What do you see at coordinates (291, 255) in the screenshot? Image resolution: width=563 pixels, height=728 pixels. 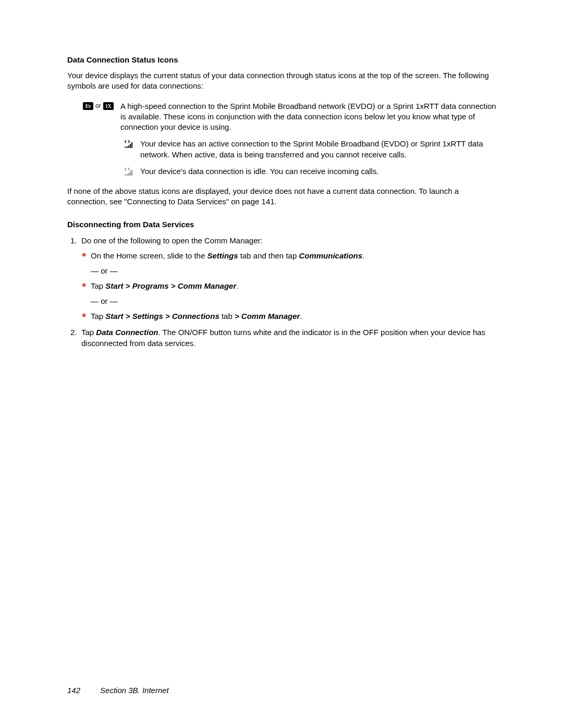 I see `step-1-bullet-1: On the Home screen, slide to the Setting…` at bounding box center [291, 255].